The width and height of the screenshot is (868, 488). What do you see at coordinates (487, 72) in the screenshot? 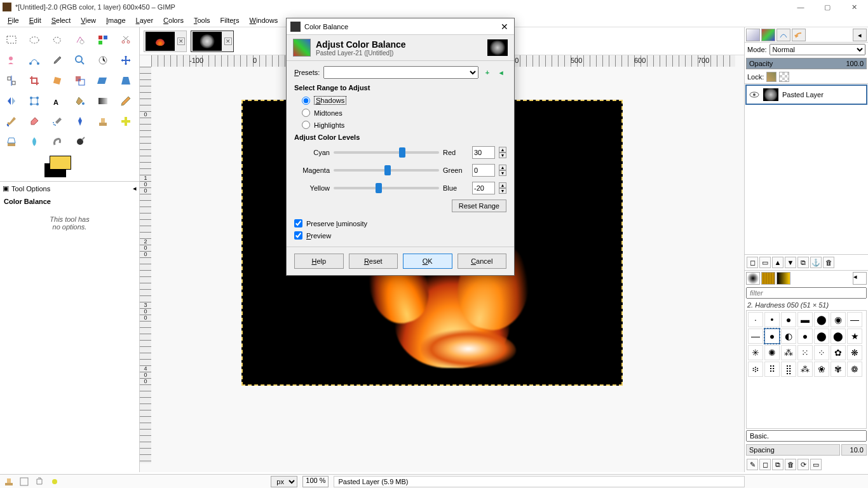
I see `add-preset-button: +` at bounding box center [487, 72].